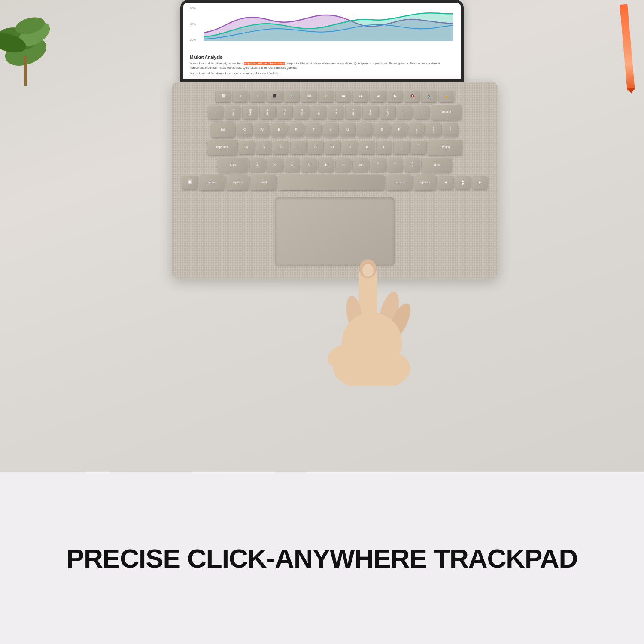  I want to click on key-p: P, so click(399, 130).